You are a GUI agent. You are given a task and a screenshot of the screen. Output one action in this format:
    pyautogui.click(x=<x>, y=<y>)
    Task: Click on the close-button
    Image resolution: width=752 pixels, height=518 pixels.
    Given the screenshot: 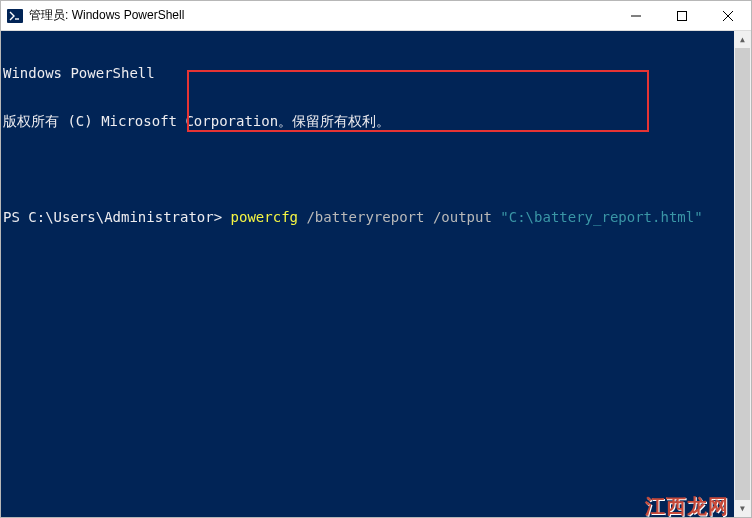 What is the action you would take?
    pyautogui.click(x=728, y=16)
    